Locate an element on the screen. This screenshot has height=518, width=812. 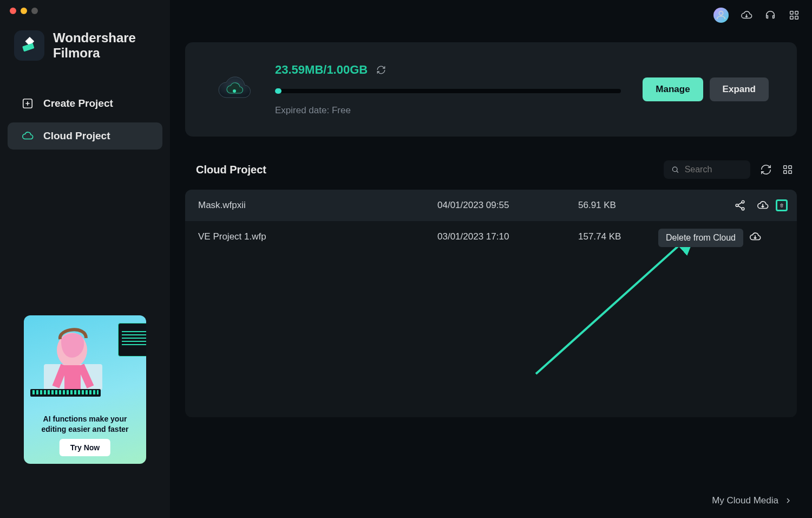
support-headset-icon is located at coordinates (770, 15).